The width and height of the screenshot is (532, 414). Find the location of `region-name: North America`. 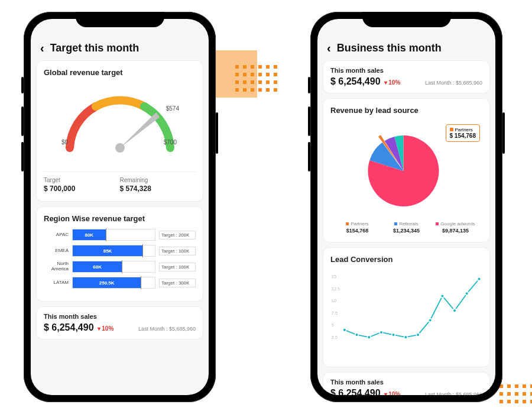

region-name: North America is located at coordinates (56, 267).